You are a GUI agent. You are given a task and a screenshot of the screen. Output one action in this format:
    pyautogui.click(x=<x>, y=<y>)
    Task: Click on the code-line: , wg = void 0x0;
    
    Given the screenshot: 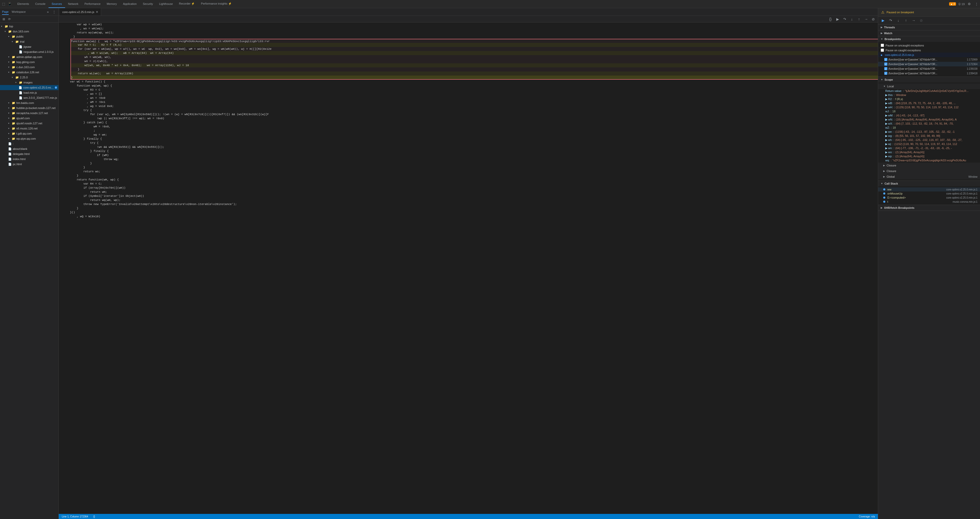 What is the action you would take?
    pyautogui.click(x=474, y=106)
    